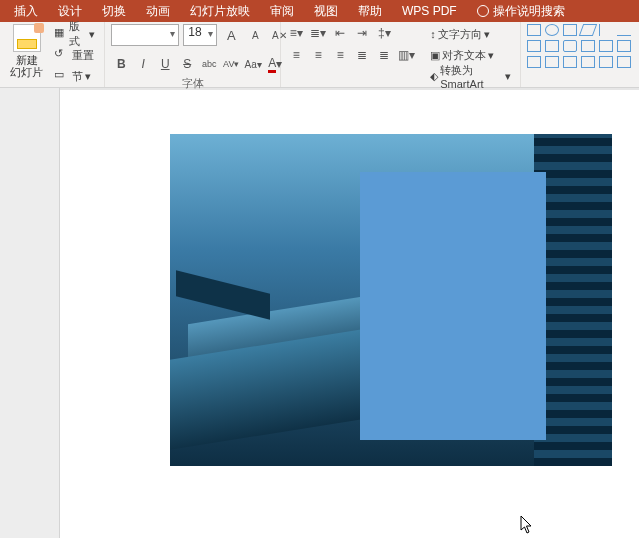 The width and height of the screenshot is (639, 538). What do you see at coordinates (527, 525) in the screenshot?
I see `mouse-cursor-icon` at bounding box center [527, 525].